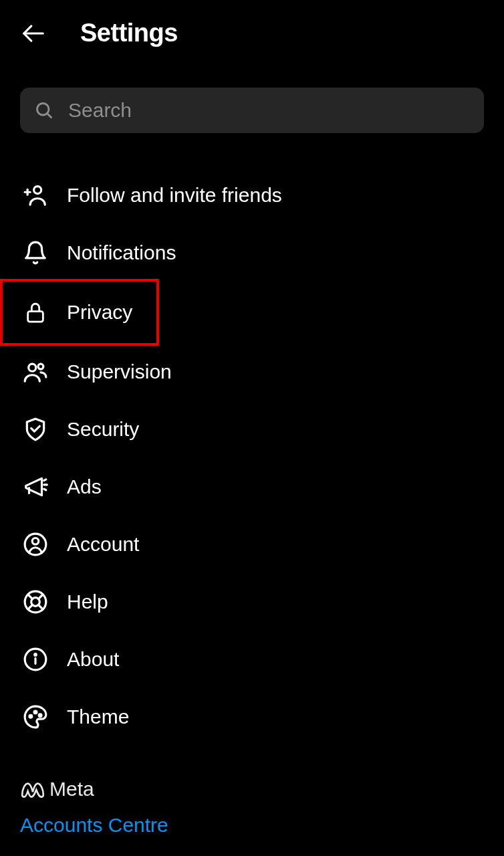  What do you see at coordinates (98, 717) in the screenshot?
I see `menu-label: Theme` at bounding box center [98, 717].